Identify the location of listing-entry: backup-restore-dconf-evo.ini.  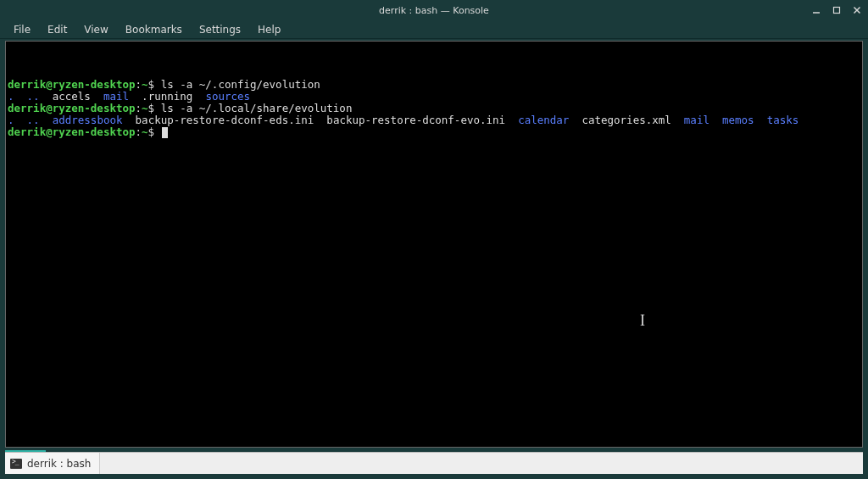
(415, 120).